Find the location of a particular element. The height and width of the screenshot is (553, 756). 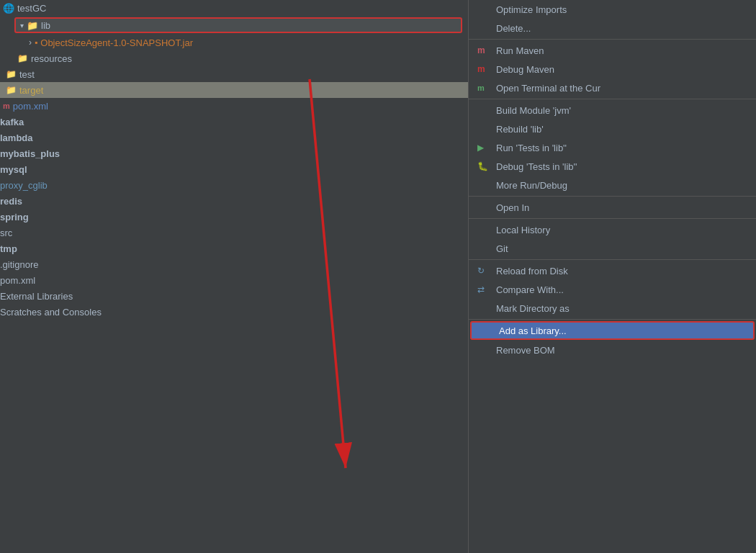

mybatis-label: mybatis_plus is located at coordinates (30, 154).